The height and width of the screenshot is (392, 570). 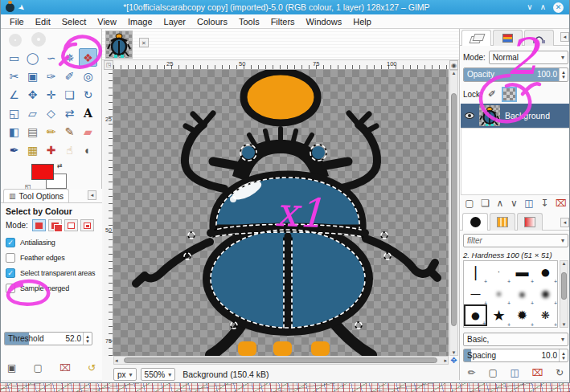 I want to click on tab-patterns, so click(x=502, y=222).